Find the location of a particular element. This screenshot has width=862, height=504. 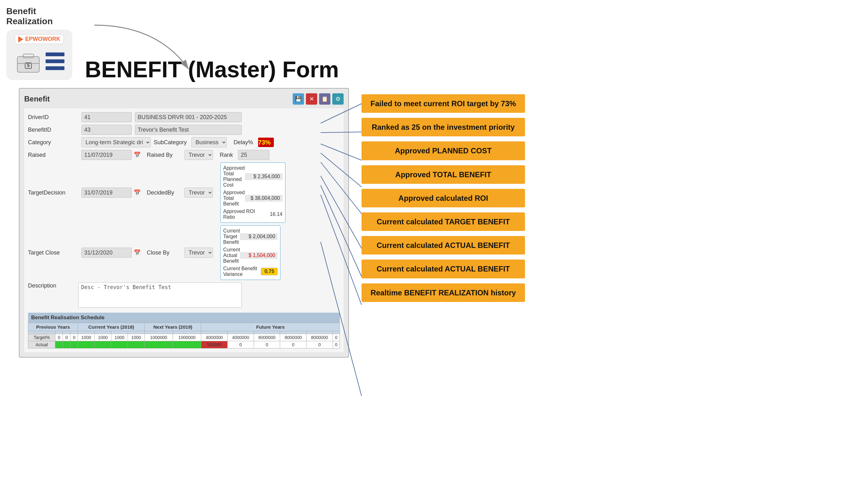

save-button: 💾 is located at coordinates (298, 99).